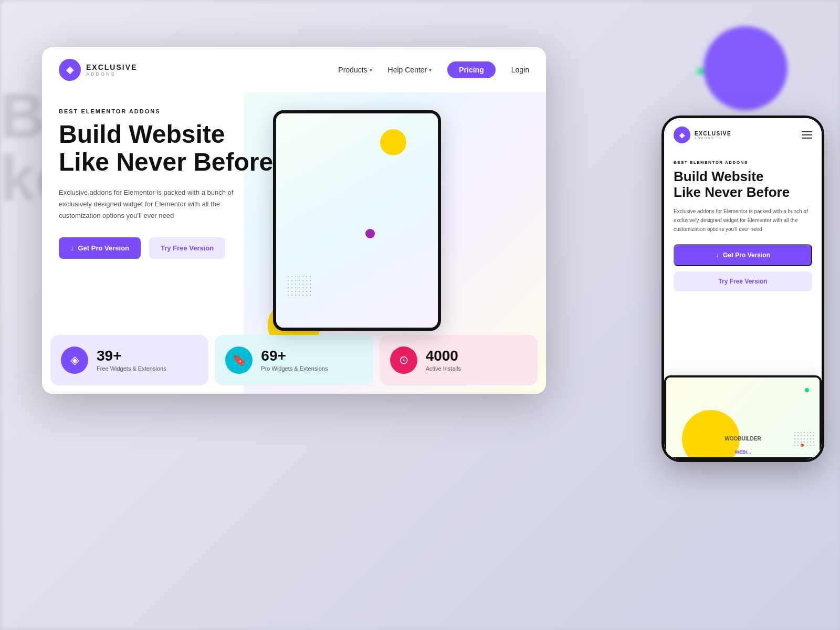 The height and width of the screenshot is (630, 840). I want to click on bg-purple-circle, so click(746, 68).